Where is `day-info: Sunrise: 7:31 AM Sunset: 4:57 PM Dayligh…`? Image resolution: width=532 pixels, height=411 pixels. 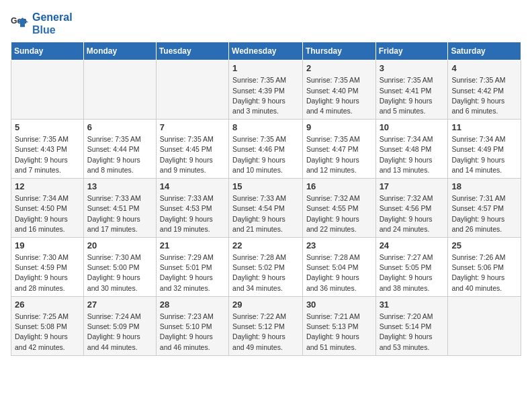 day-info: Sunrise: 7:31 AM Sunset: 4:57 PM Dayligh… is located at coordinates (484, 214).